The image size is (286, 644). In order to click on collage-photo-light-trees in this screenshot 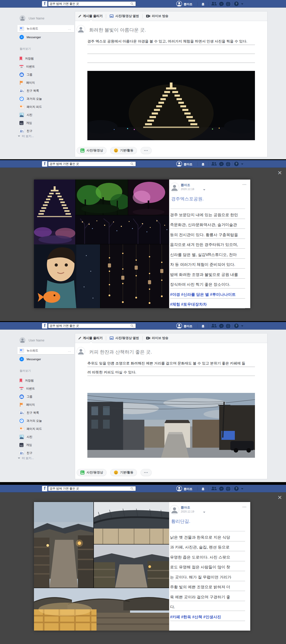, I will do `click(122, 230)`.